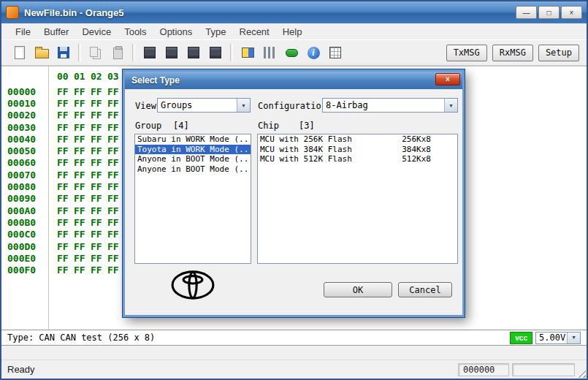 The width and height of the screenshot is (588, 380). What do you see at coordinates (248, 53) in the screenshot?
I see `swap-buffers-button` at bounding box center [248, 53].